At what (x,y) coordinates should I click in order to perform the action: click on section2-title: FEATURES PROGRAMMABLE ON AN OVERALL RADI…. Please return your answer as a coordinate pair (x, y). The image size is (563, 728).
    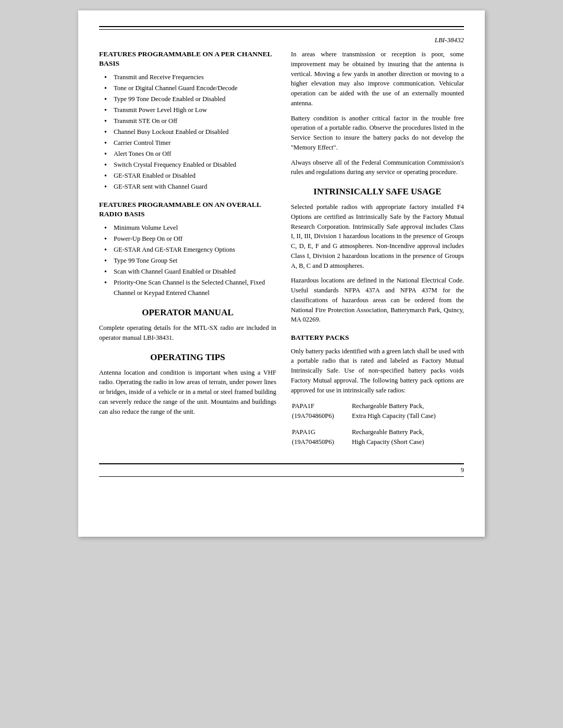
    Looking at the image, I should click on (188, 209).